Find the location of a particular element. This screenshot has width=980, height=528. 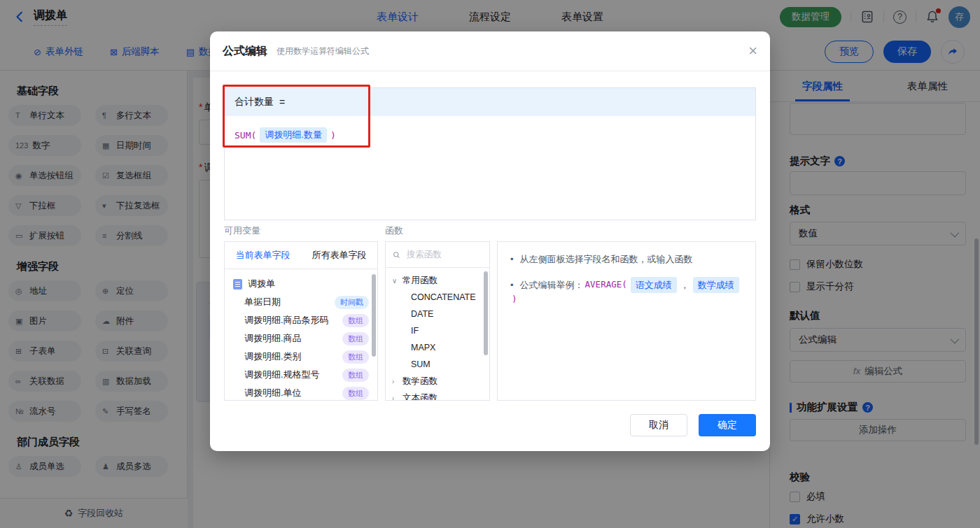

modal-header: 公式编辑 使用数学运算符编辑公式 × is located at coordinates (490, 52).